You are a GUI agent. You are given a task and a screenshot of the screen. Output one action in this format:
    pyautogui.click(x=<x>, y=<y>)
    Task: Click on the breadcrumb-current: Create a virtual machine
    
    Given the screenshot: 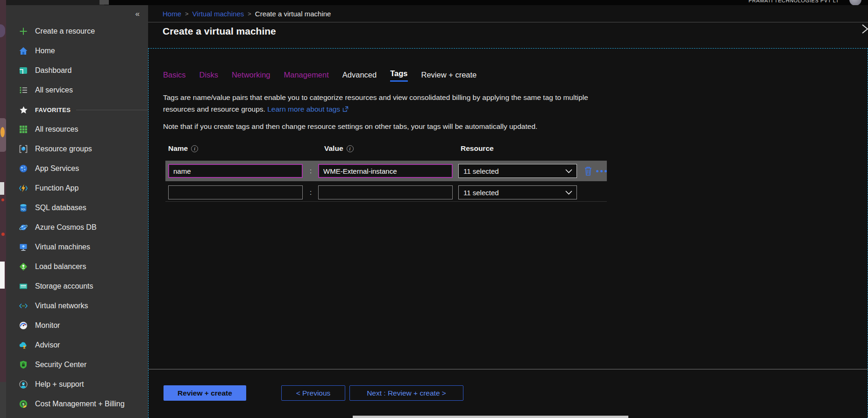 What is the action you would take?
    pyautogui.click(x=293, y=14)
    